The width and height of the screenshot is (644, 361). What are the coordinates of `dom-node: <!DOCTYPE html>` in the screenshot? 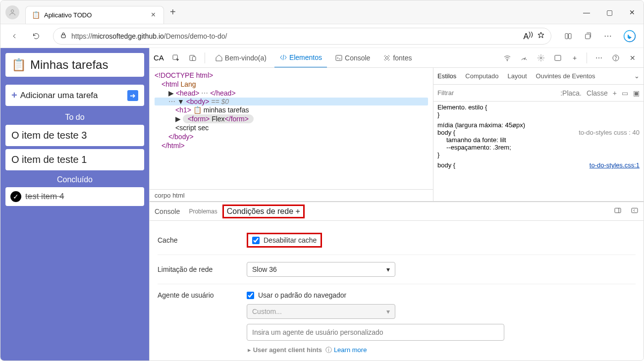 It's located at (184, 75).